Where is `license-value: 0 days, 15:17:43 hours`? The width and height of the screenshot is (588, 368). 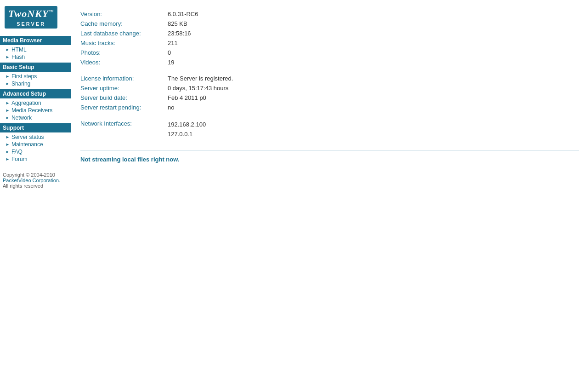 license-value: 0 days, 15:17:43 hours is located at coordinates (202, 88).